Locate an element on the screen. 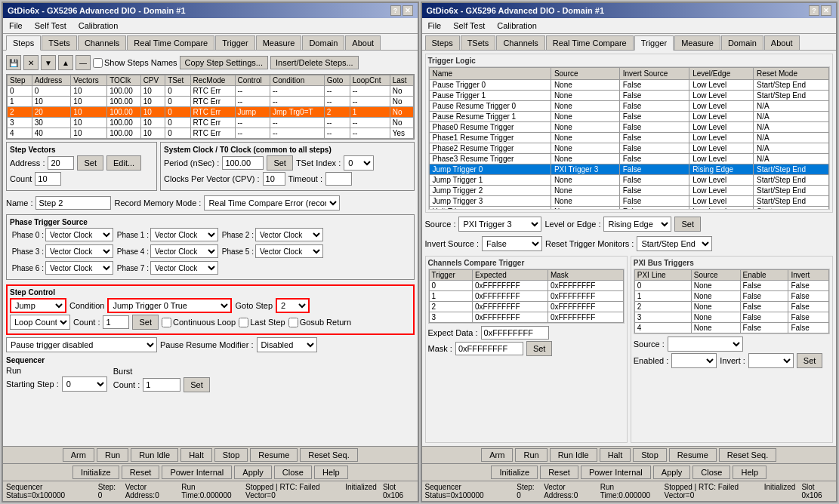 The image size is (839, 504). phase7-select: Vector Clock is located at coordinates (184, 268).